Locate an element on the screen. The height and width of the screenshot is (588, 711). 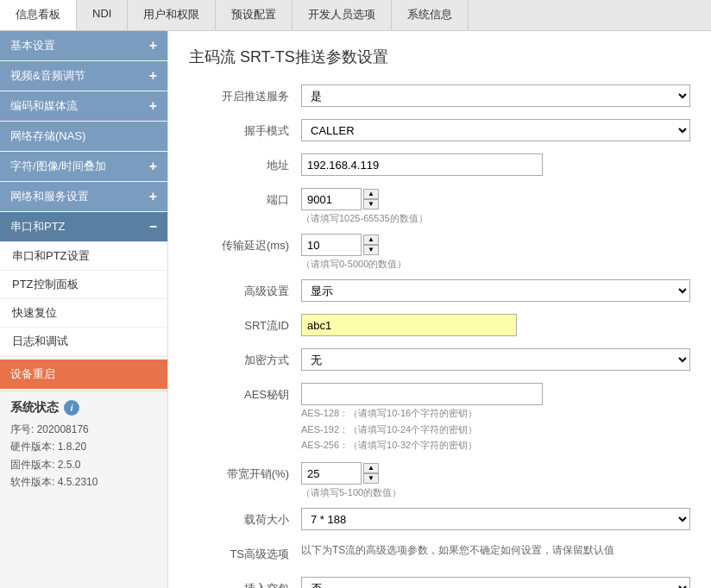
sidebar-section-ptz: 串口和PTZ − is located at coordinates (84, 227).